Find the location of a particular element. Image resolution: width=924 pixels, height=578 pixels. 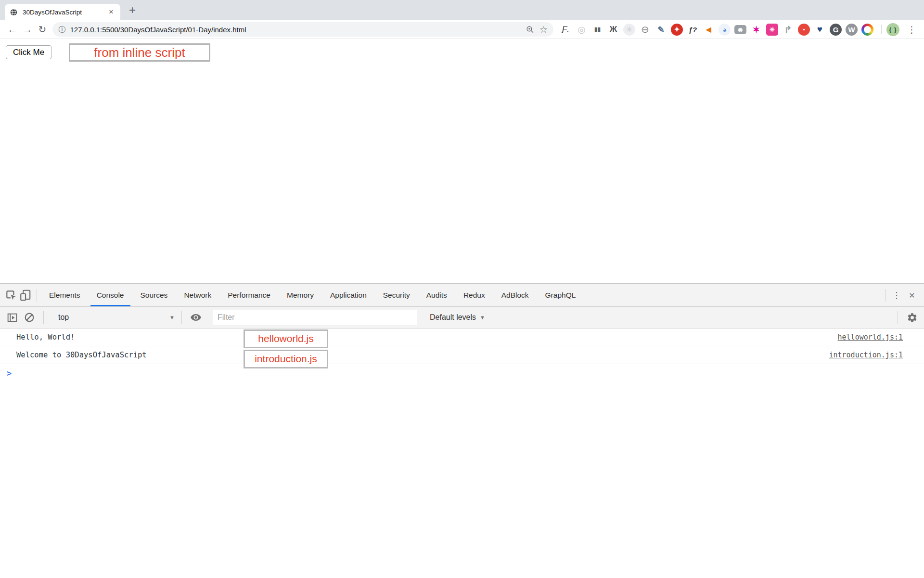

log-levels-dropdown: Default levels ▼ is located at coordinates (457, 317).